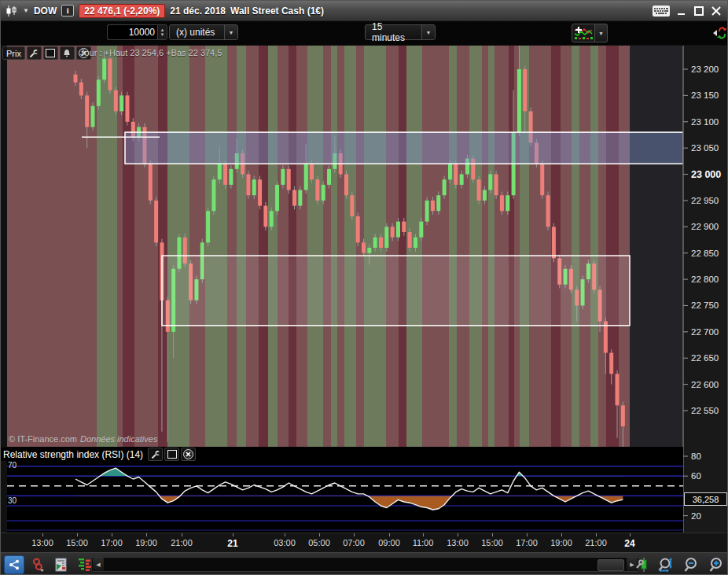  I want to click on display-settings-button, so click(642, 565).